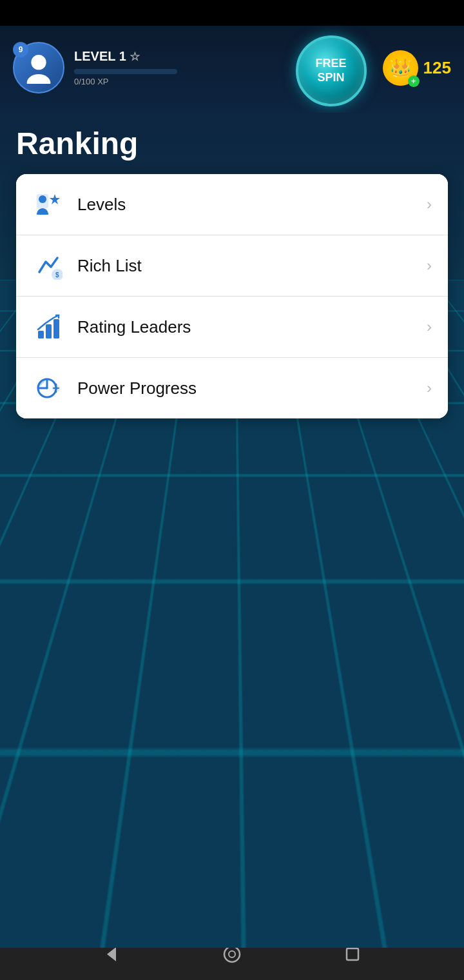 The image size is (464, 980). What do you see at coordinates (46, 893) in the screenshot?
I see `nav-item-game: ♞ ♞ Game` at bounding box center [46, 893].